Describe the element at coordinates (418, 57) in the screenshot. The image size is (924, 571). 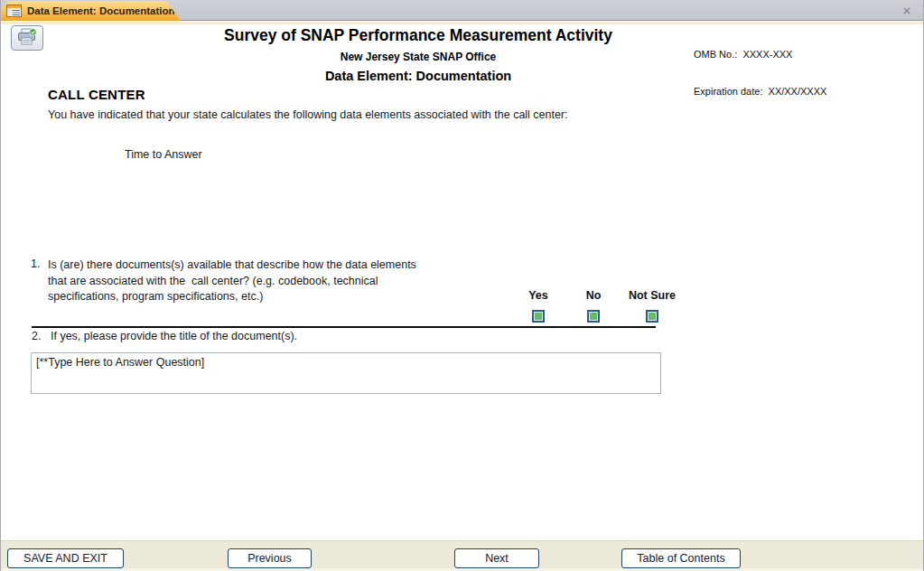
I see `state-office: New Jersey State SNAP Office` at that location.